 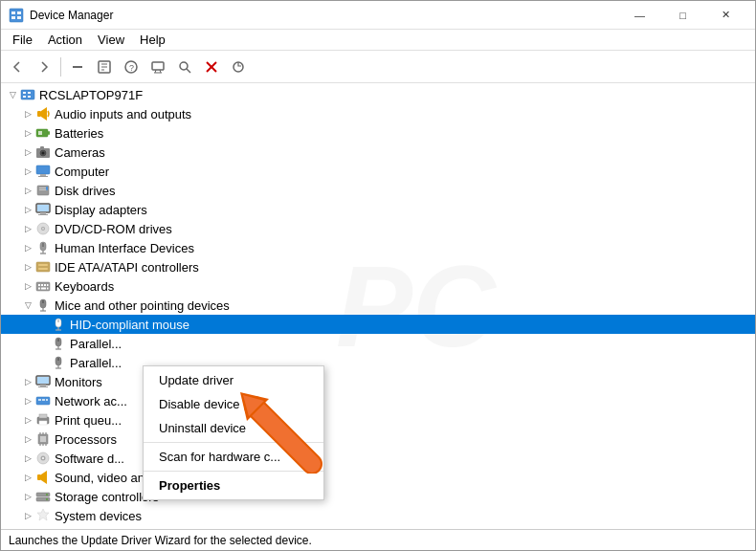 I want to click on ide-icon, so click(x=43, y=267).